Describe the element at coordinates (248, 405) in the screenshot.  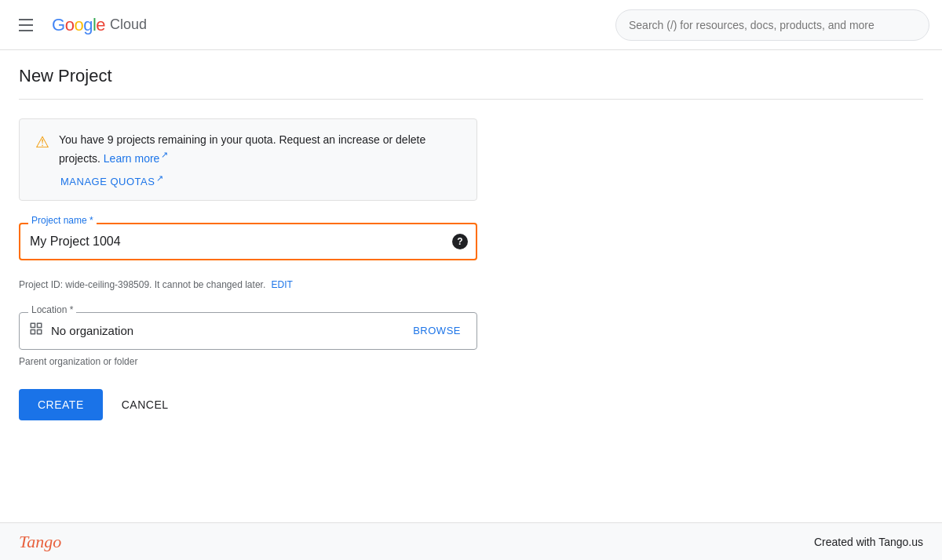
I see `action-buttons: CREATE CANCEL` at that location.